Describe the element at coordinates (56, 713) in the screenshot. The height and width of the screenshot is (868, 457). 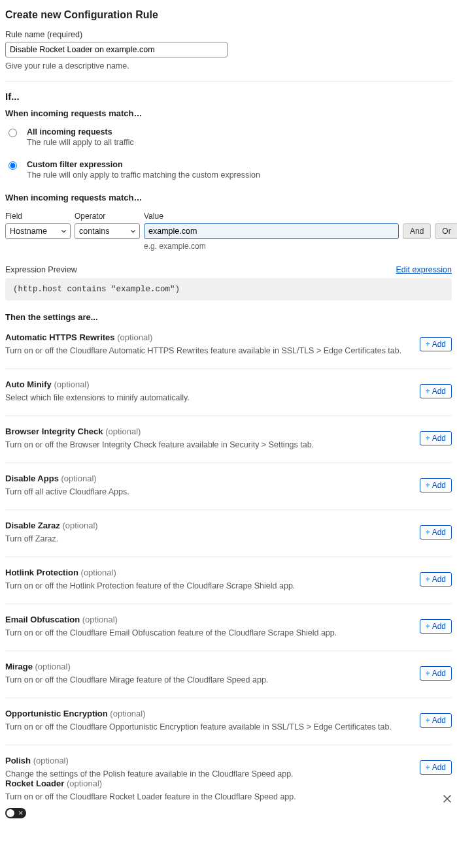
I see `setting-title: Opportunistic Encryption` at that location.